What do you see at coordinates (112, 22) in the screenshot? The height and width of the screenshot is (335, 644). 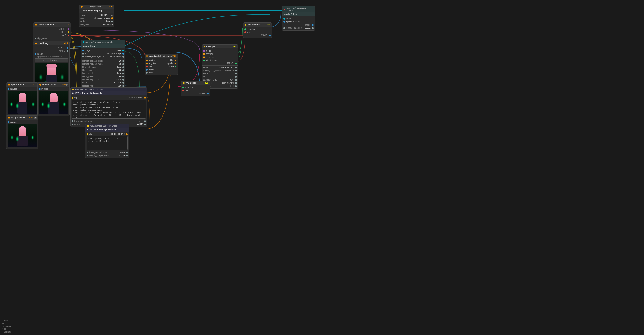 I see `action-port` at bounding box center [112, 22].